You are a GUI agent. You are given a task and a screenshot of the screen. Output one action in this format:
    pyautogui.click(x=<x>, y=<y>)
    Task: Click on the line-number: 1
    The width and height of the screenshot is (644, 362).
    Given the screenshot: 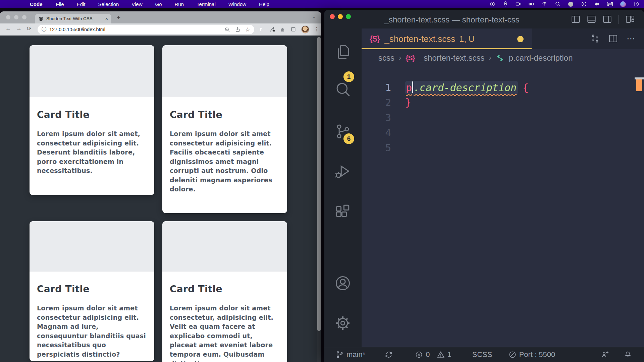 What is the action you would take?
    pyautogui.click(x=376, y=87)
    